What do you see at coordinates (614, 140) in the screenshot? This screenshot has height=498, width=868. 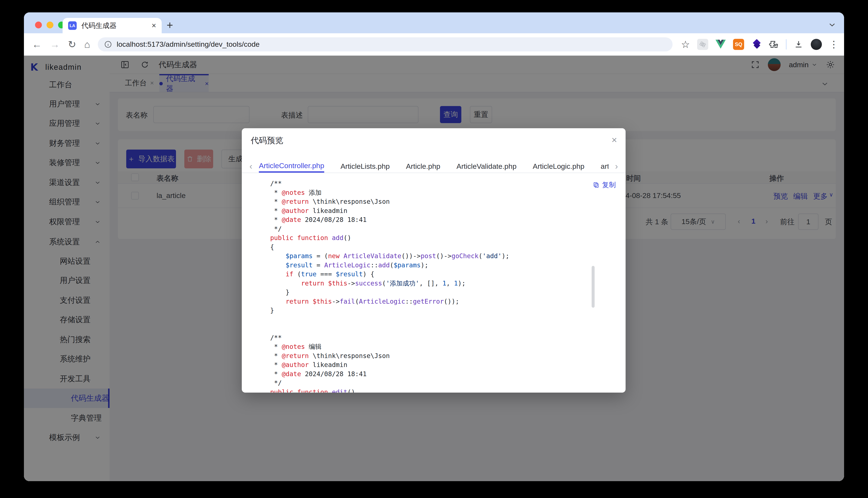 I see `modal-close-icon: ×` at bounding box center [614, 140].